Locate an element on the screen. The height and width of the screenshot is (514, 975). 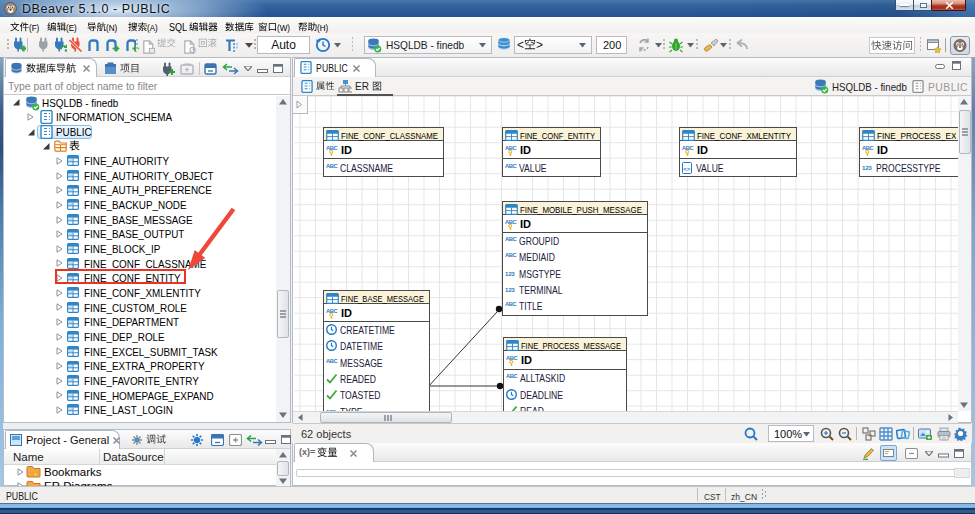
svg-text: FINE_CONF_CLASSNAME is located at coordinates (390, 136).